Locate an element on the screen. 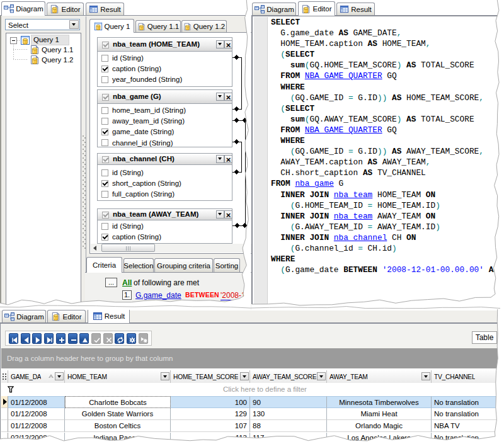  field-row: away_team_id (String) is located at coordinates (165, 121).